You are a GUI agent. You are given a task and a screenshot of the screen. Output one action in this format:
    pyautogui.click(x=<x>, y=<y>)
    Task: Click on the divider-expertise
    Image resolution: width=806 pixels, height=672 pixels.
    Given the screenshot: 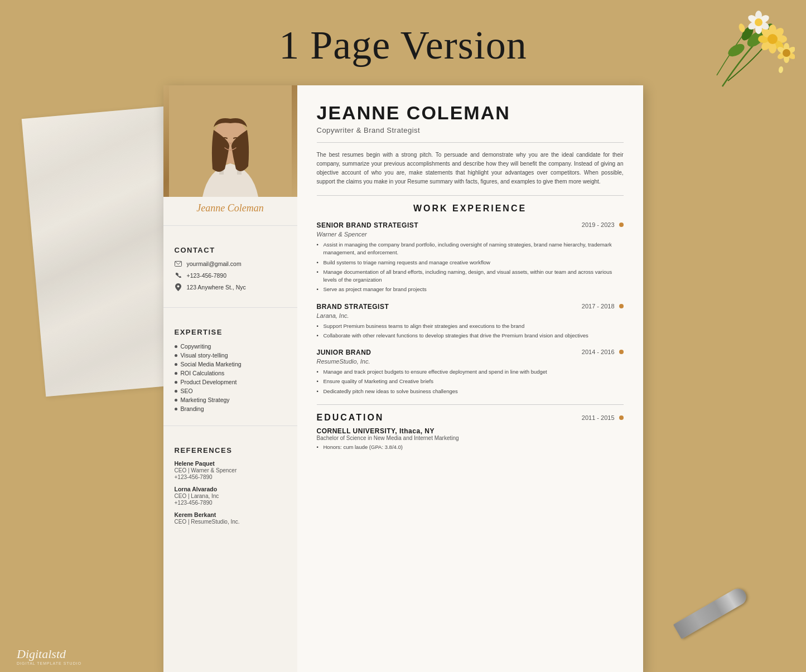 What is the action you would take?
    pyautogui.click(x=230, y=308)
    